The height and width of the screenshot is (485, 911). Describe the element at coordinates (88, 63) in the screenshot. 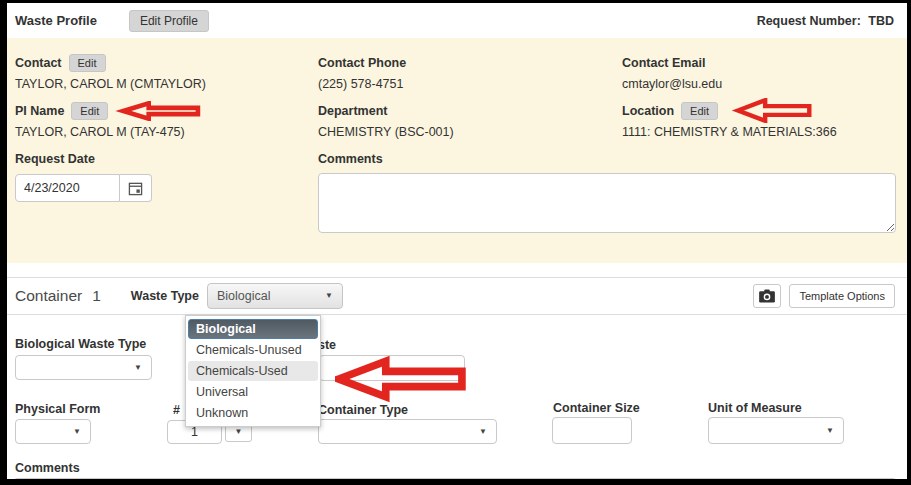

I see `contact-edit-button: Edit` at that location.